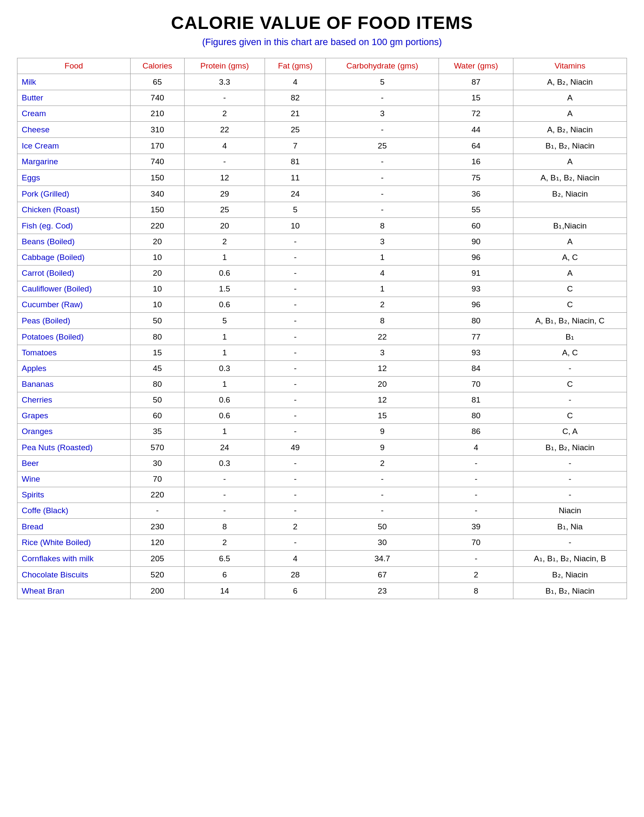 This screenshot has height=817, width=644. Describe the element at coordinates (74, 258) in the screenshot. I see `food-name-cell: Cabbage (Boiled)` at that location.